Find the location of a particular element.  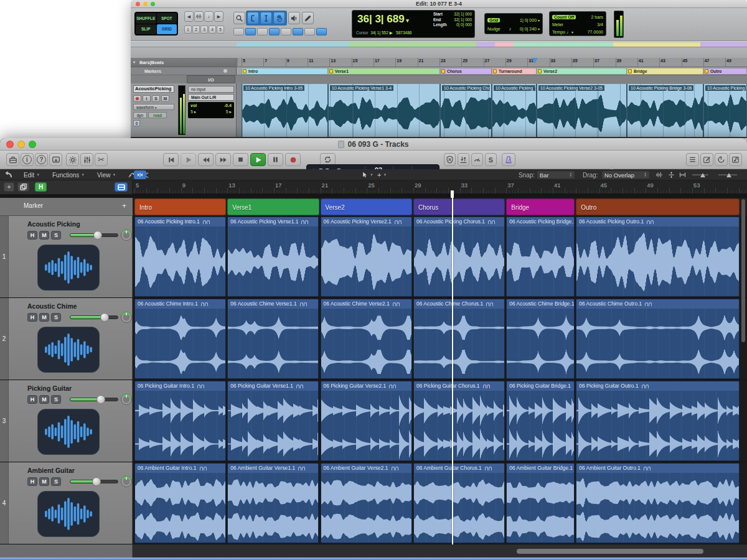

audio-region: 06 Picking Guitar Intro.1 is located at coordinates (181, 421).